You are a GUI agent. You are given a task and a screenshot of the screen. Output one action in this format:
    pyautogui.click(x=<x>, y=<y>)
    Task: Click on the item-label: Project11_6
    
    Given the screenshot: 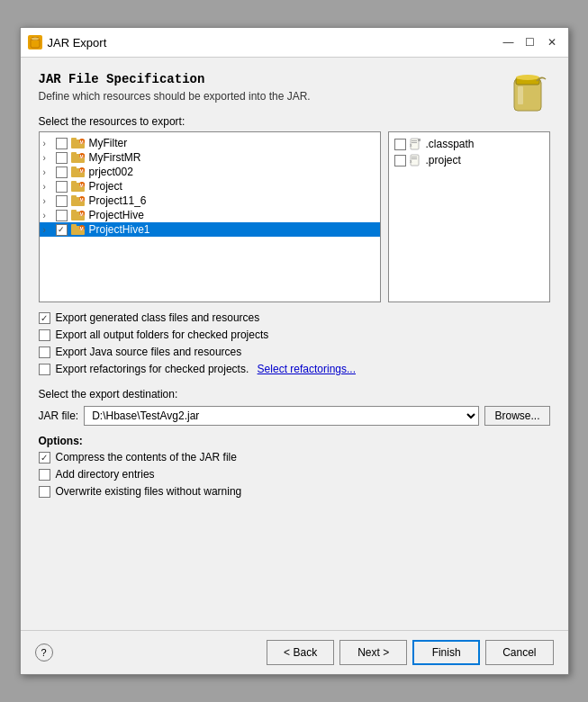 What is the action you would take?
    pyautogui.click(x=118, y=201)
    